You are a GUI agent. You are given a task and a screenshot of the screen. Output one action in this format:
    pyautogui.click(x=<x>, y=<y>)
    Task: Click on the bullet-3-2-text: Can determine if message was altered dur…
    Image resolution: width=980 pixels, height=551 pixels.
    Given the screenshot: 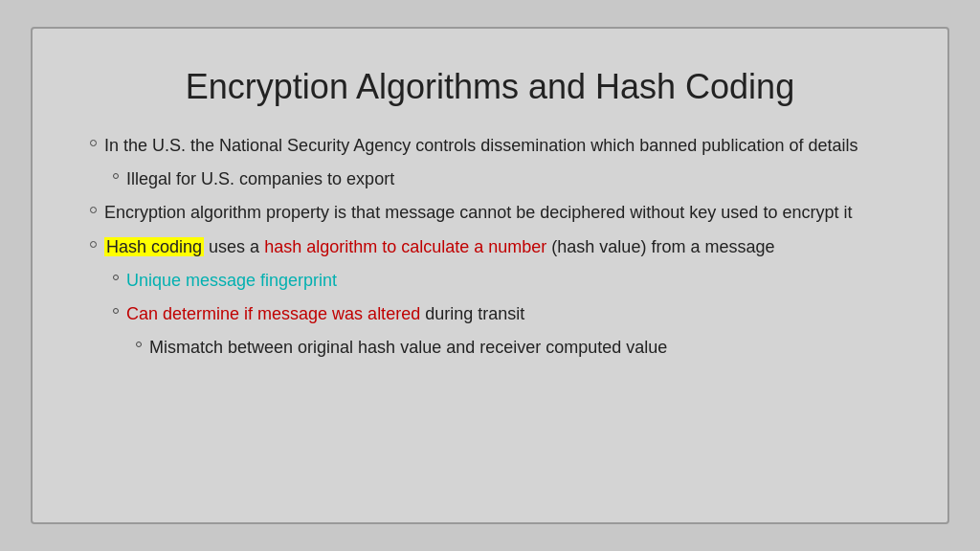 What is the action you would take?
    pyautogui.click(x=508, y=314)
    